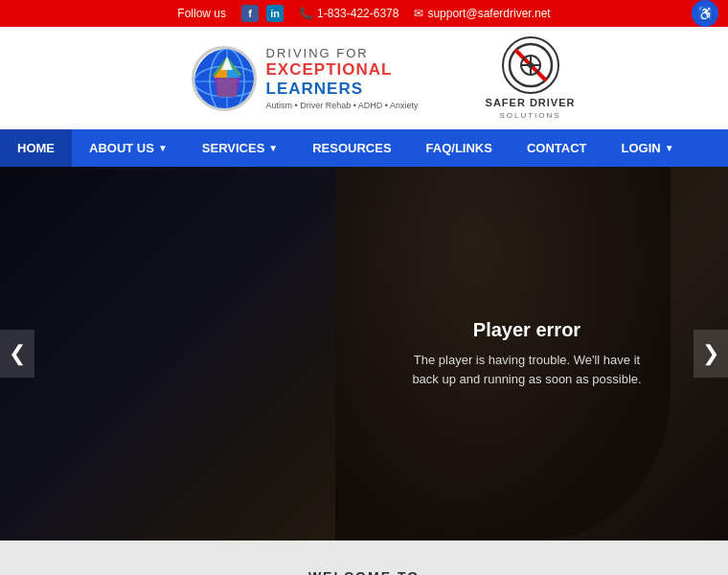 The height and width of the screenshot is (575, 728). What do you see at coordinates (275, 13) in the screenshot?
I see `linkedin-icon: in` at bounding box center [275, 13].